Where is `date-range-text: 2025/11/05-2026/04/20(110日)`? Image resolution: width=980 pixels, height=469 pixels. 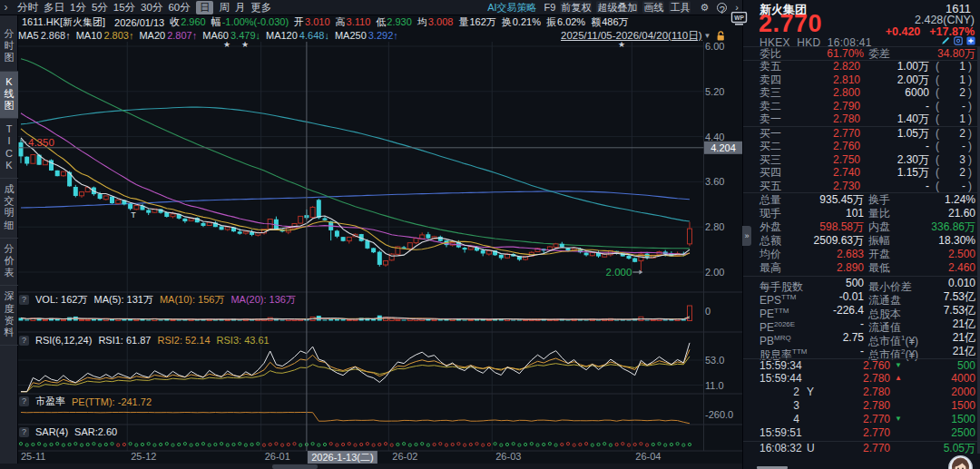
date-range-text: 2025/11/05-2026/04/20(110日) is located at coordinates (632, 36).